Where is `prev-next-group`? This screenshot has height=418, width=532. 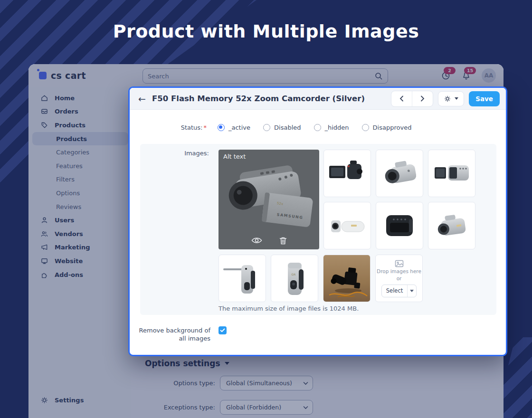 prev-next-group is located at coordinates (412, 99).